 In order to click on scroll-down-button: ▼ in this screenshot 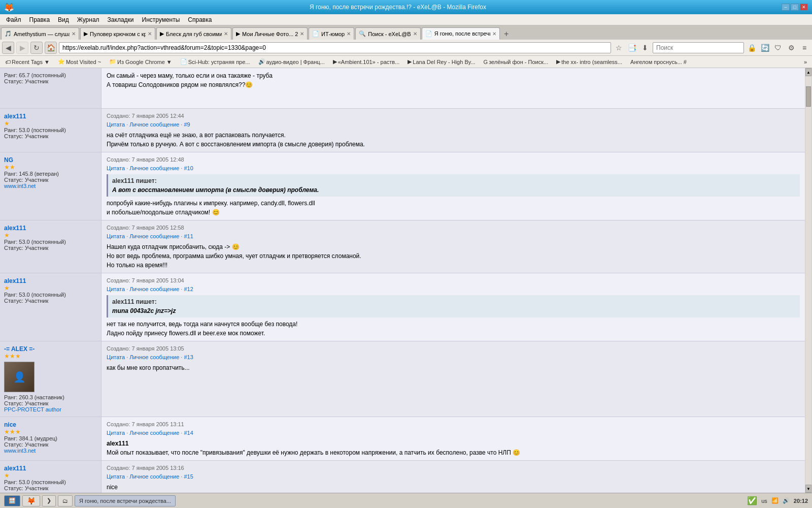, I will do `click(808, 489)`.